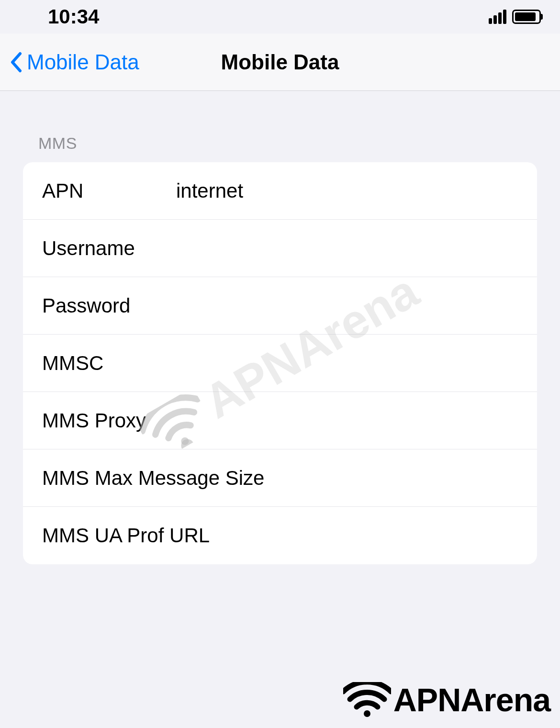 The width and height of the screenshot is (560, 728). What do you see at coordinates (109, 363) in the screenshot?
I see `mmsc-label: MMSC` at bounding box center [109, 363].